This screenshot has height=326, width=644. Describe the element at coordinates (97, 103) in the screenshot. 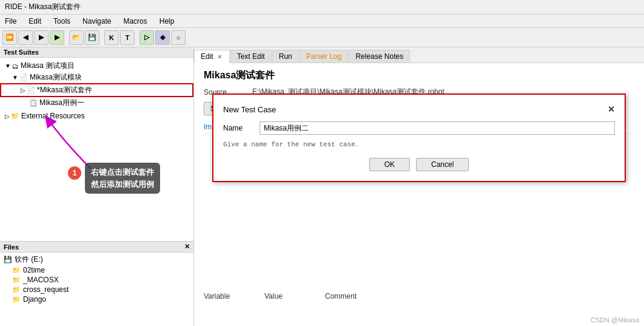

I see `tree-item-mikasa-case1: 📋 Mikasa用例一` at that location.